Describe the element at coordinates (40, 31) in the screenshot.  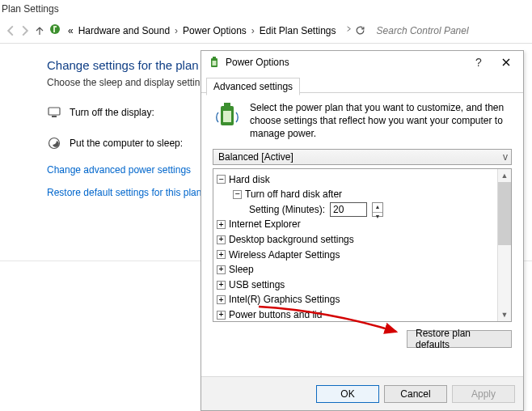
I see `up-arrow-icon` at that location.